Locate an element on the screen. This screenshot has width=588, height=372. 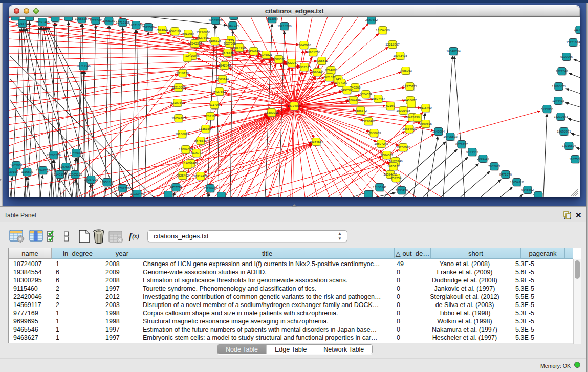
svg-text: 1527602 is located at coordinates (96, 20).